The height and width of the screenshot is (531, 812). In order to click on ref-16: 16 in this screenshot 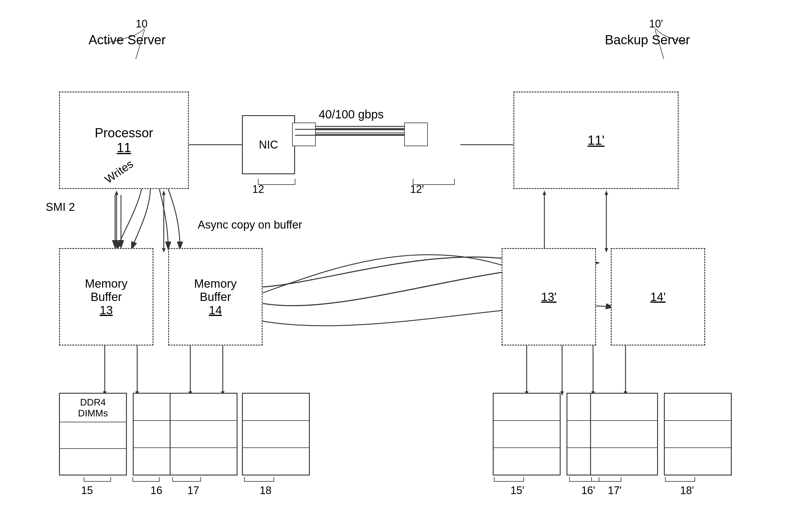, I will do `click(156, 490)`.